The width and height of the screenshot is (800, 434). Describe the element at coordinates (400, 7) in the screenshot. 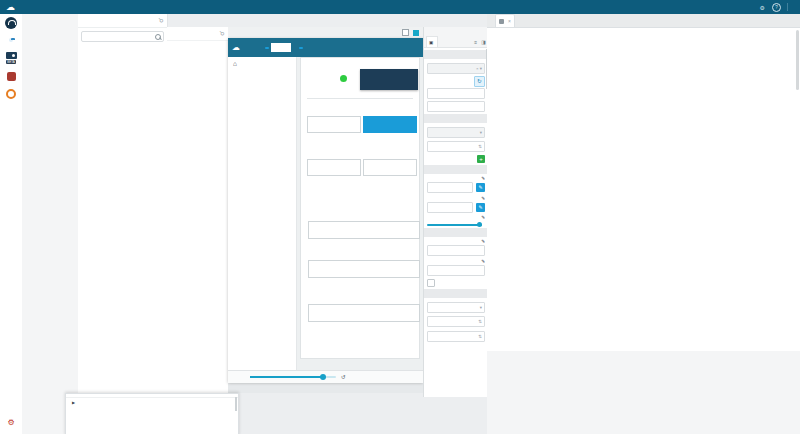

I see `top-bar: ☁ ⚙ ?` at that location.